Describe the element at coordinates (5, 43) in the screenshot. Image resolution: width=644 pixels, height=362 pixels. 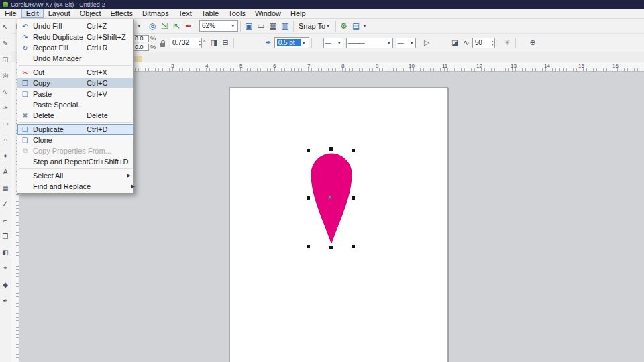
I see `shape-tool-icon: ✎` at that location.